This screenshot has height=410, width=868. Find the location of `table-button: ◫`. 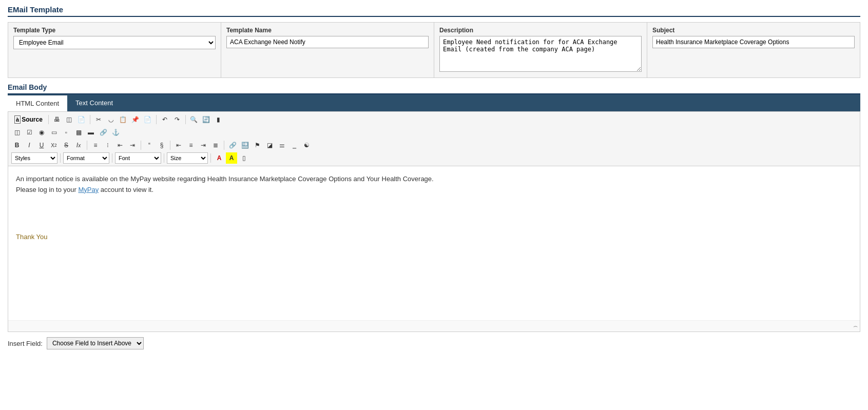

table-button: ◫ is located at coordinates (17, 132).